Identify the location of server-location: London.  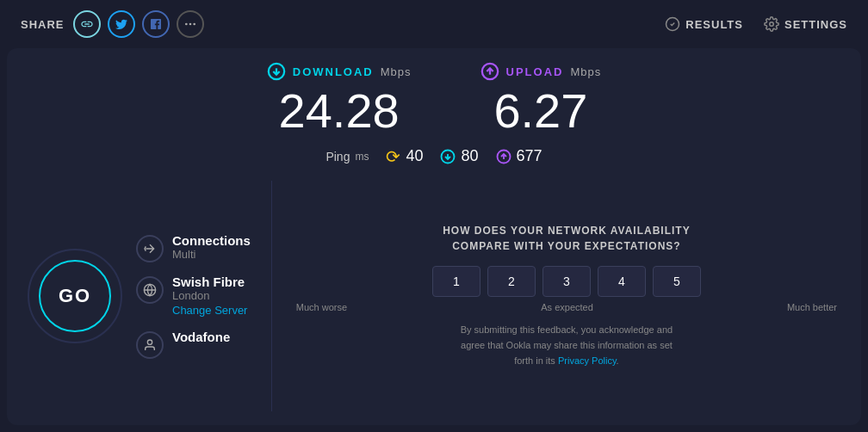
(210, 296).